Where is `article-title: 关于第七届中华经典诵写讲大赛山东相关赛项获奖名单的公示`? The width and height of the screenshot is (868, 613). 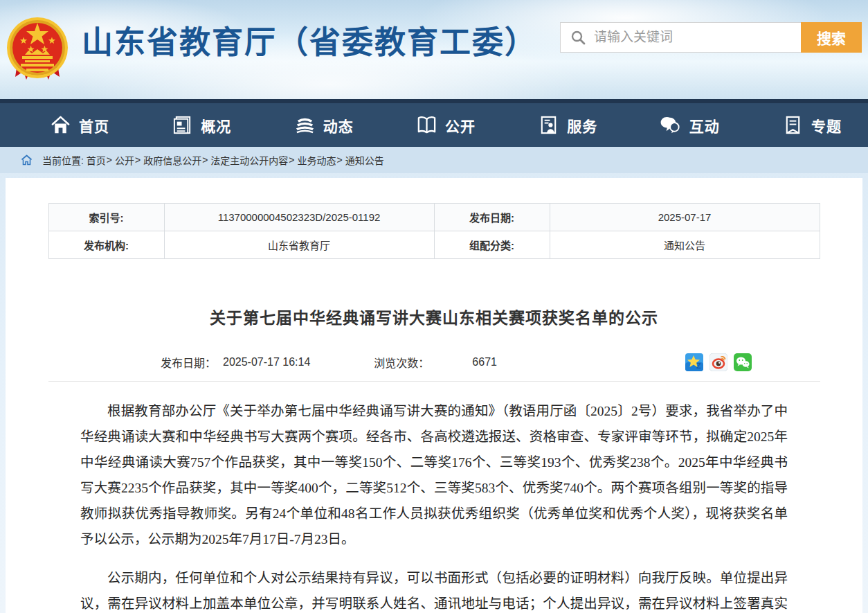
article-title: 关于第七届中华经典诵写讲大赛山东相关赛项获奖名单的公示 is located at coordinates (434, 317).